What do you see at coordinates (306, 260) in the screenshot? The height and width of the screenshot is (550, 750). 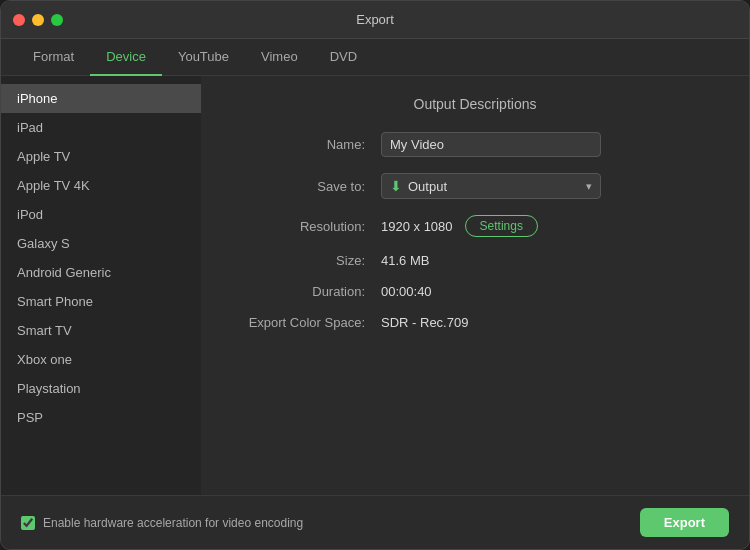 I see `size-label: Size:` at bounding box center [306, 260].